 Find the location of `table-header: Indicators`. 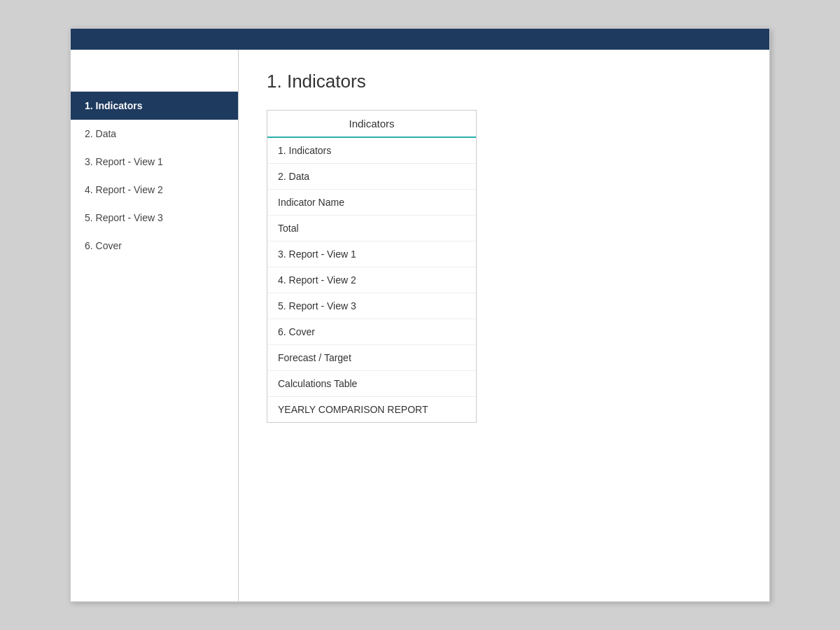

table-header: Indicators is located at coordinates (372, 125).